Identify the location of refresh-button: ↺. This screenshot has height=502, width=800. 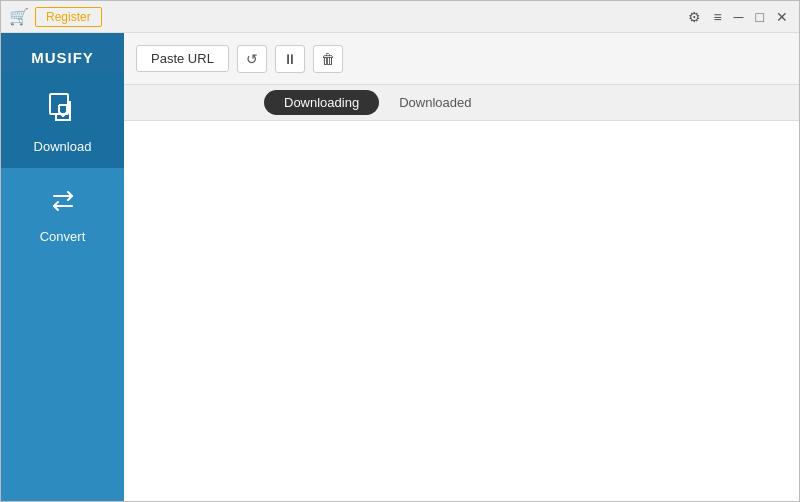
(252, 59).